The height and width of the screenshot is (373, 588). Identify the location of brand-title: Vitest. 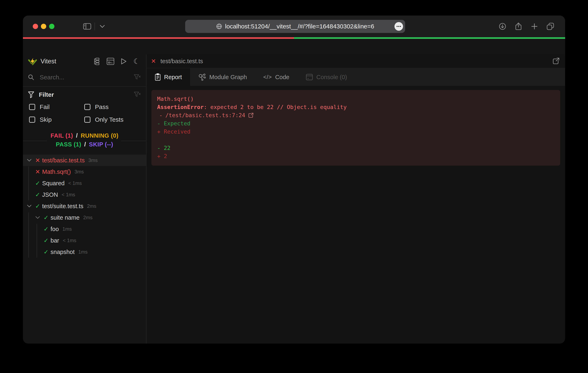
(48, 61).